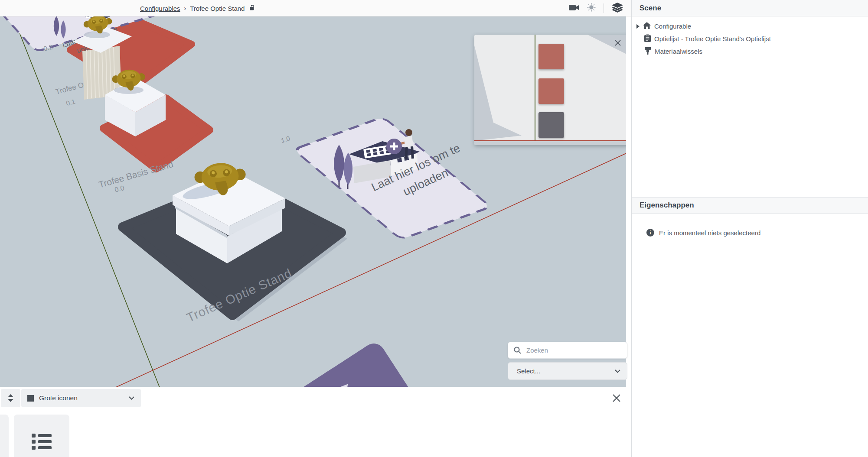  What do you see at coordinates (638, 26) in the screenshot?
I see `caret-right-icon` at bounding box center [638, 26].